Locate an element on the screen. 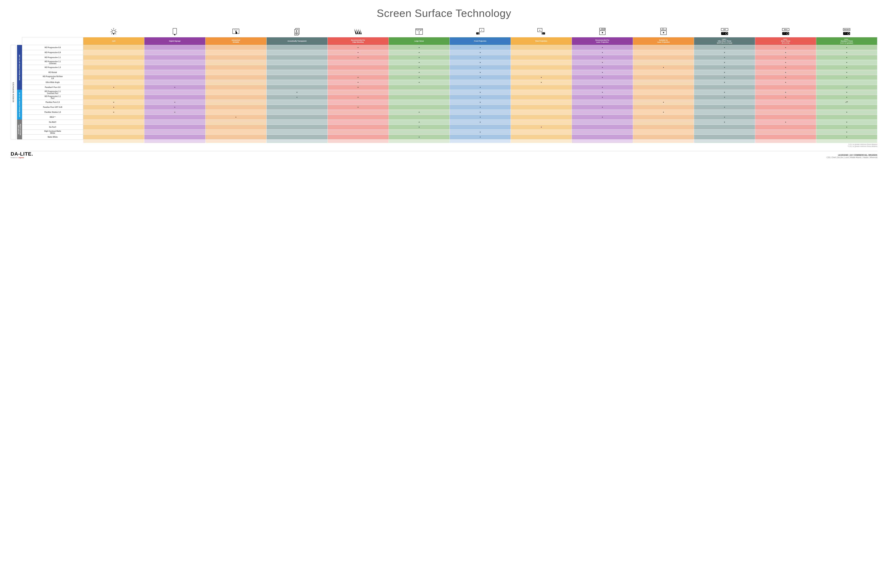 The width and height of the screenshot is (888, 588). cell-5-std is located at coordinates (847, 73).